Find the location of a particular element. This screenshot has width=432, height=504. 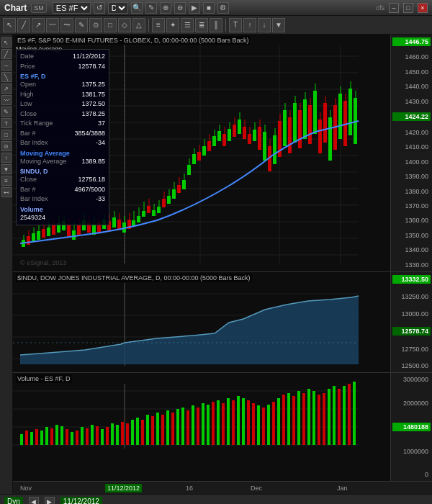

tool-bars: ║ is located at coordinates (216, 25).